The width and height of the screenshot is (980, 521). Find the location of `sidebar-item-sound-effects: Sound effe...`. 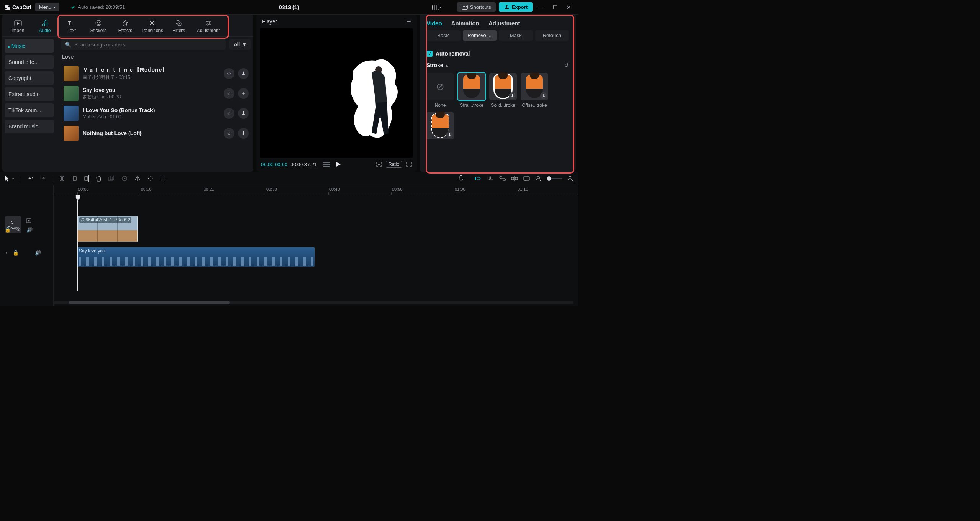

sidebar-item-sound-effects: Sound effe... is located at coordinates (29, 62).